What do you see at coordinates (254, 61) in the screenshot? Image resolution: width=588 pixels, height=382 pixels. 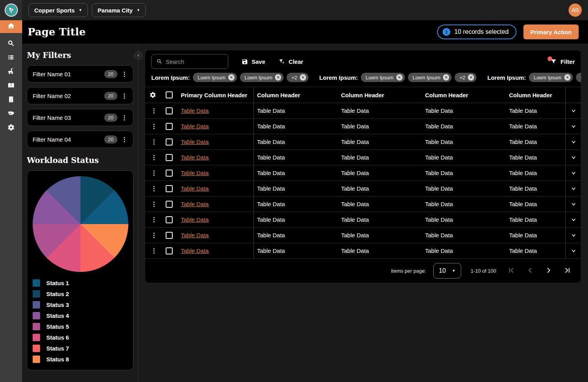 I see `save-button: Save` at bounding box center [254, 61].